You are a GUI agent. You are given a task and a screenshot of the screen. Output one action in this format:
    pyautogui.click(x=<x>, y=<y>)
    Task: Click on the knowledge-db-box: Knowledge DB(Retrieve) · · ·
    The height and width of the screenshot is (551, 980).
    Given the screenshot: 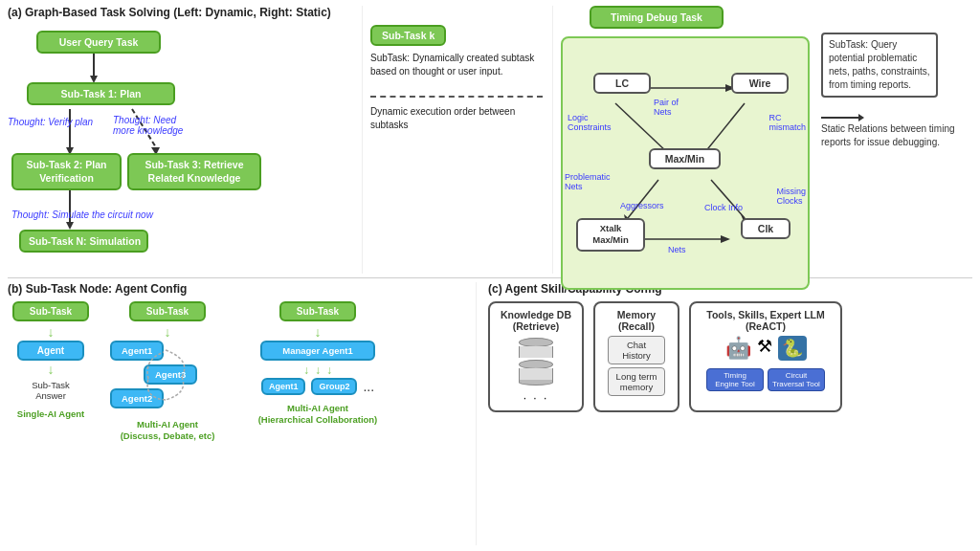 What is the action you would take?
    pyautogui.click(x=536, y=357)
    